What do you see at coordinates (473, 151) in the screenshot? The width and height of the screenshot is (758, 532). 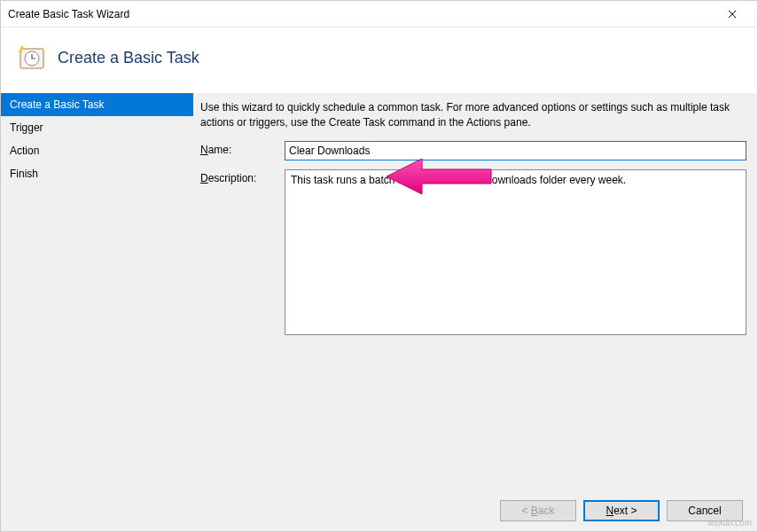 I see `name-row: Name:` at bounding box center [473, 151].